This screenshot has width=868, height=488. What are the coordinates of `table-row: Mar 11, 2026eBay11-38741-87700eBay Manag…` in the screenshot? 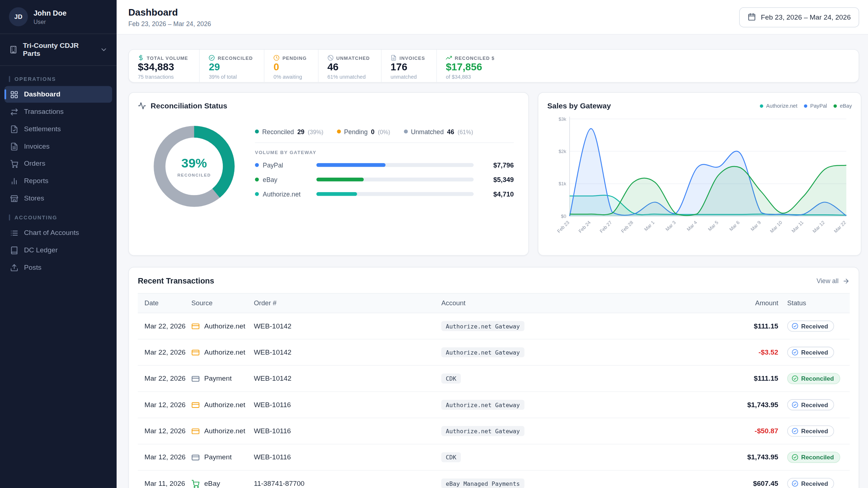 It's located at (493, 479).